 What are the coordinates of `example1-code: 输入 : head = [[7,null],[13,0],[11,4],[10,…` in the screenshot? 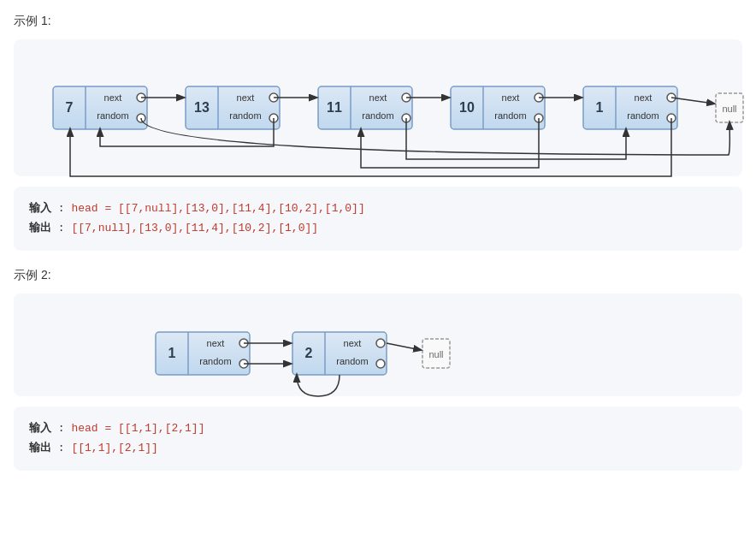 It's located at (378, 219).